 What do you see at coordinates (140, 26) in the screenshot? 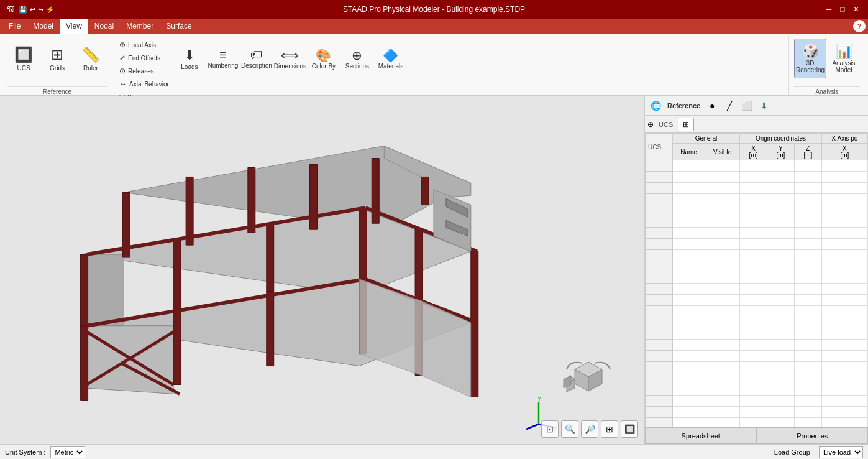
I see `menu-member: Member` at bounding box center [140, 26].